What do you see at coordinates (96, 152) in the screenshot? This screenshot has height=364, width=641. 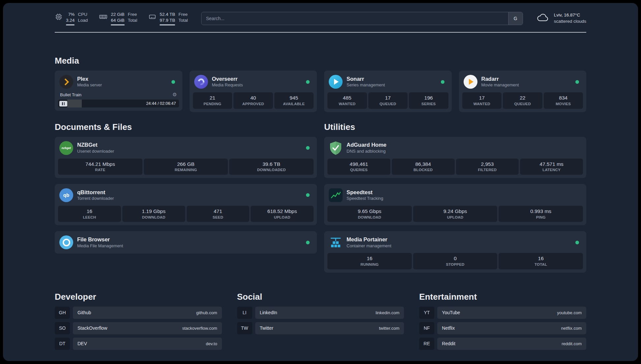 I see `app-desc: Usenet downloader` at bounding box center [96, 152].